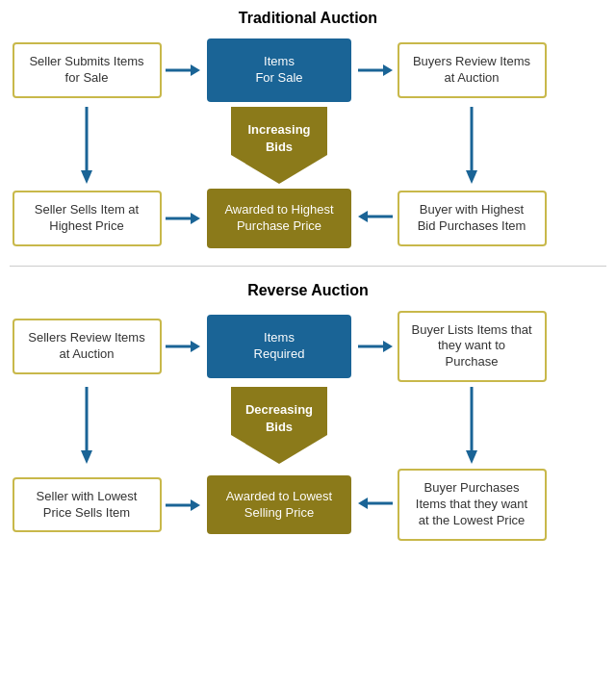 This screenshot has height=690, width=616. What do you see at coordinates (472, 145) in the screenshot?
I see `trad-varr3` at bounding box center [472, 145].